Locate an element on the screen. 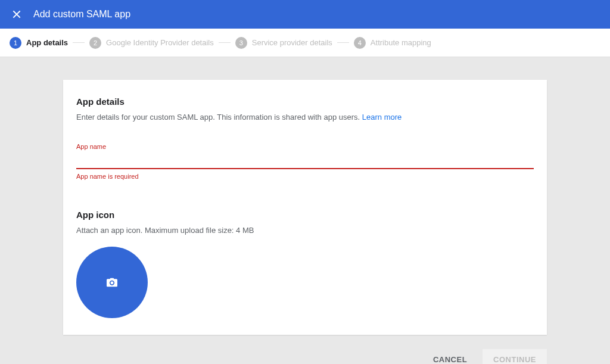 The height and width of the screenshot is (364, 610). app-name-label: App name is located at coordinates (305, 147).